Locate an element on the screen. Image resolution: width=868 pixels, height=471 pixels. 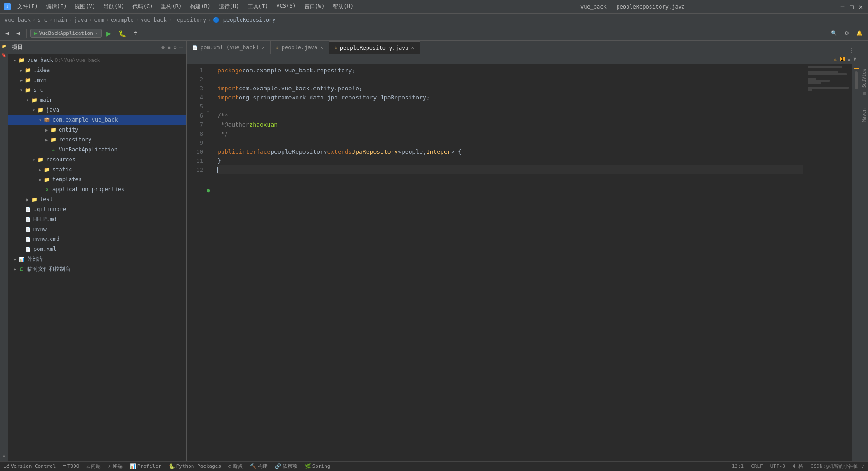
menu-view: 视图(V) is located at coordinates (85, 6).